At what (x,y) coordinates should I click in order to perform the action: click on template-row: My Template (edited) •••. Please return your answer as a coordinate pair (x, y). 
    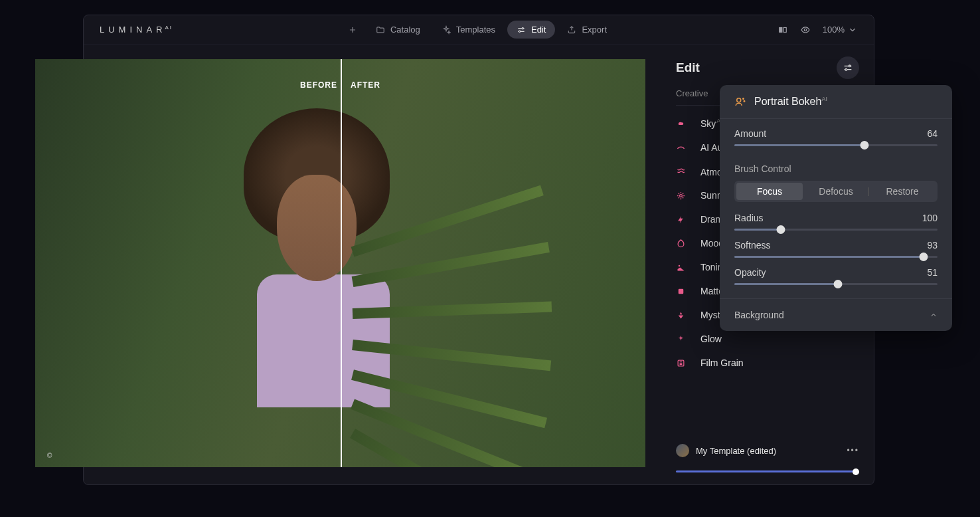
    Looking at the image, I should click on (768, 455).